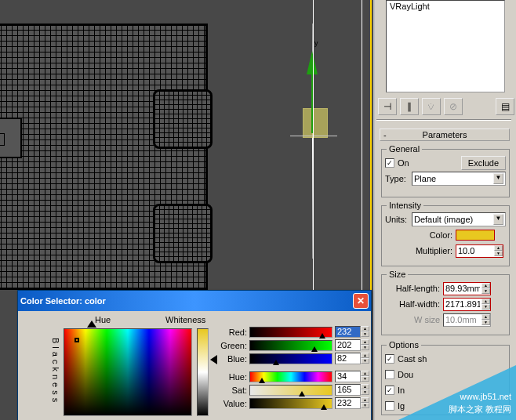  Describe the element at coordinates (390, 359) in the screenshot. I see `cast-shadows-checkbox: ✓` at that location.